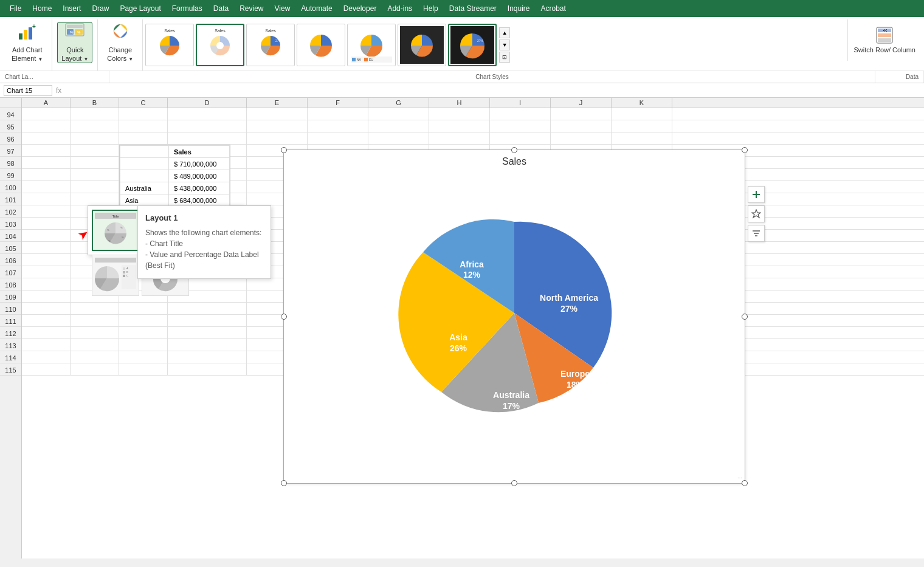  Describe the element at coordinates (460, 139) in the screenshot. I see `cell-96-H` at that location.